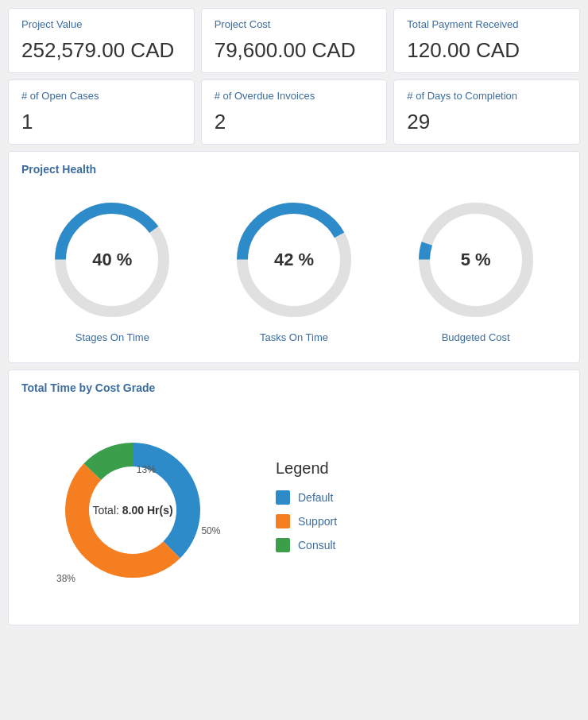  Describe the element at coordinates (294, 337) in the screenshot. I see `chart-label-1: Tasks On Time` at that location.